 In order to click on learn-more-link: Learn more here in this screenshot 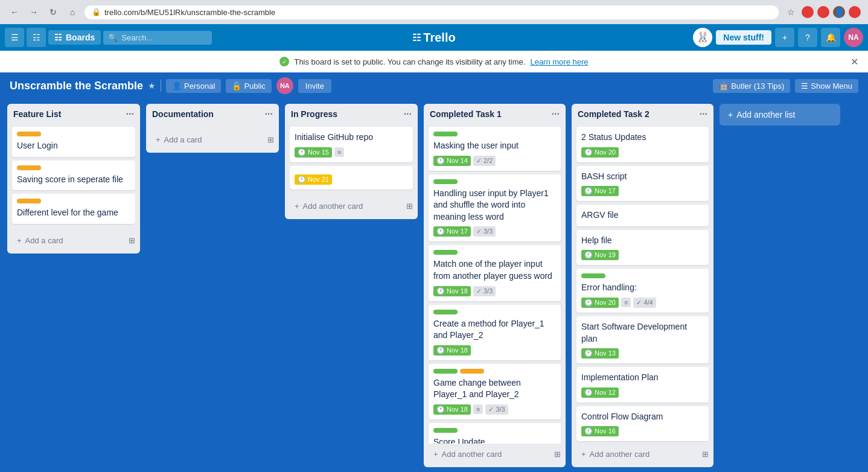, I will do `click(559, 62)`.